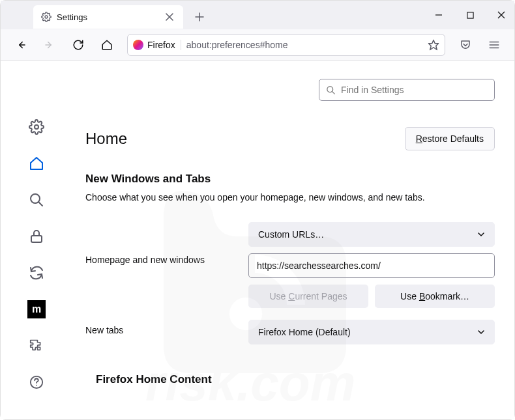 This screenshot has height=420, width=515. What do you see at coordinates (37, 236) in the screenshot?
I see `lock-icon` at bounding box center [37, 236].